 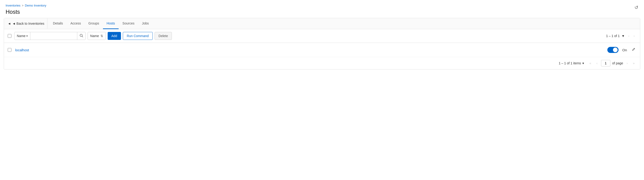 What do you see at coordinates (616, 36) in the screenshot?
I see `pagination-count: 1 – 1 of 1 ▼` at bounding box center [616, 36].